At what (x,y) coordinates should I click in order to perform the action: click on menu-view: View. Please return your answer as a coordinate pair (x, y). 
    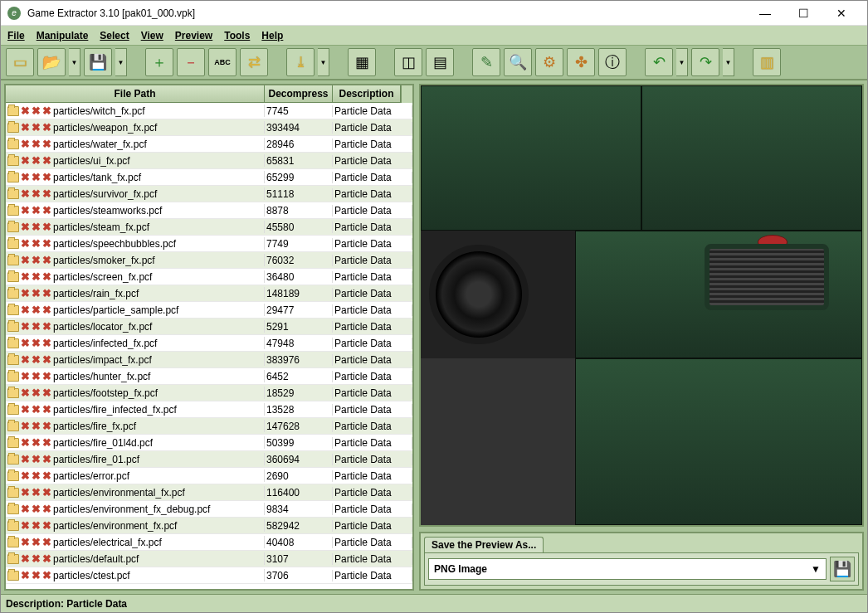
    Looking at the image, I should click on (153, 36).